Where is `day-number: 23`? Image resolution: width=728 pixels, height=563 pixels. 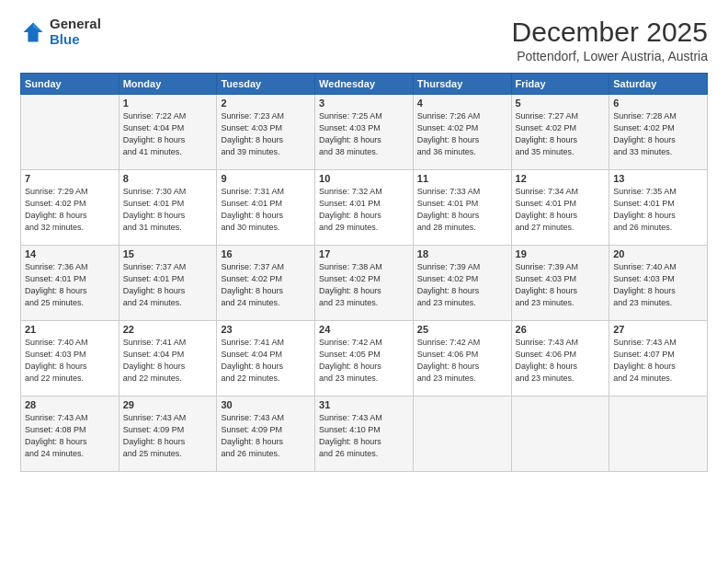 day-number: 23 is located at coordinates (266, 329).